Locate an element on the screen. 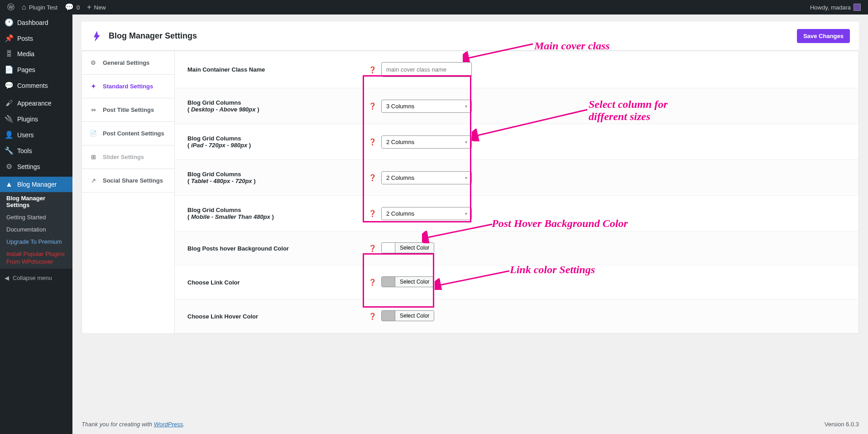 The image size is (868, 434). collapse-label: Collapse menu is located at coordinates (33, 278).